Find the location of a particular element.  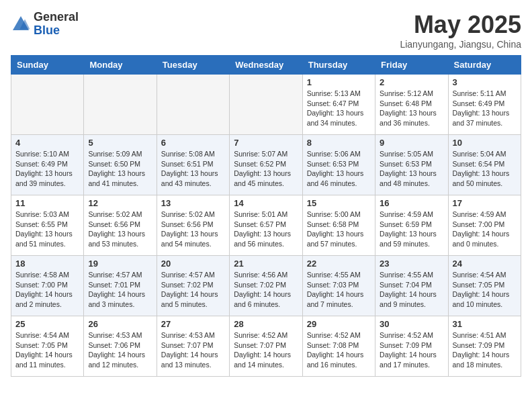

day-number: 27 is located at coordinates (193, 324).